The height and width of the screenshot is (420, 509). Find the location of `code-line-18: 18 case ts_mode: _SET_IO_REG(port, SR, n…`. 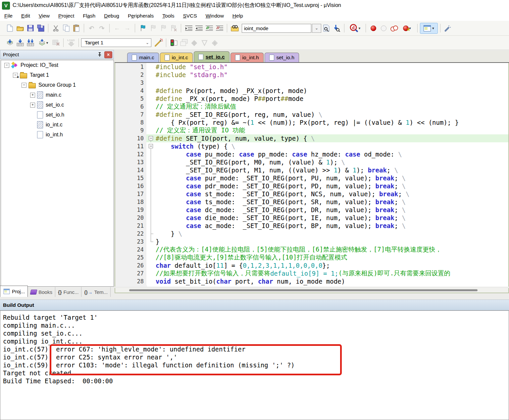

code-line-18: 18 case ts_mode: _SET_IO_REG(port, SR, n… is located at coordinates (312, 202).